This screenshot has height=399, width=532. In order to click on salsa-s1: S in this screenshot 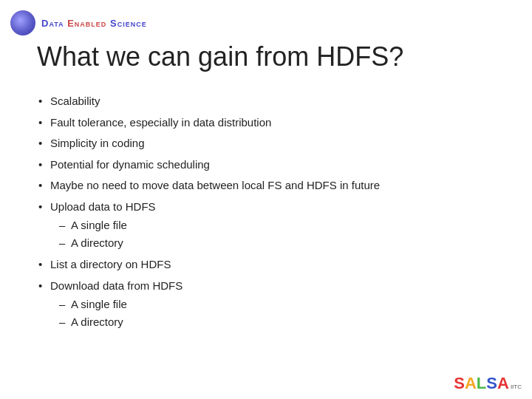, I will do `click(460, 383)`.